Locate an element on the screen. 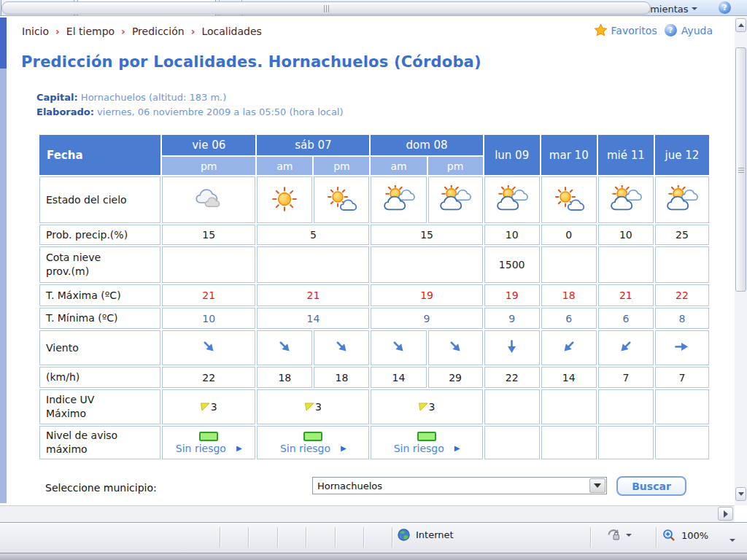 This screenshot has height=560, width=747. scroll-down-button is located at coordinates (741, 494).